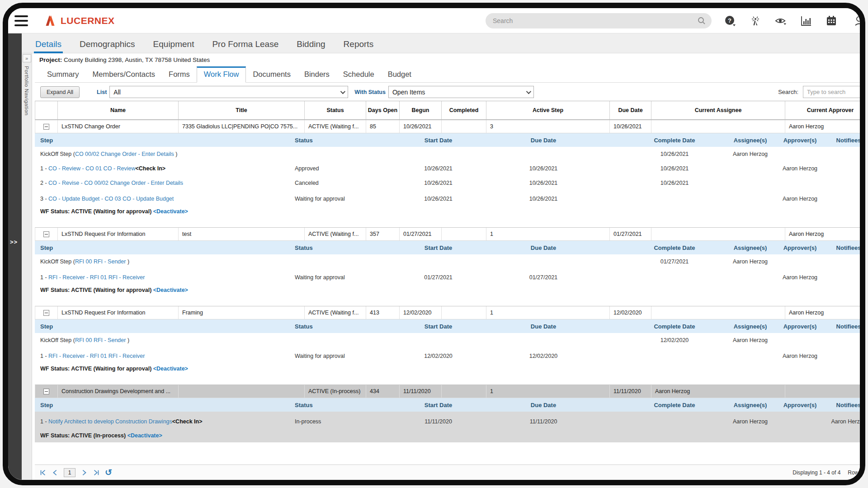  I want to click on step-status: Waiting for approval, so click(354, 277).